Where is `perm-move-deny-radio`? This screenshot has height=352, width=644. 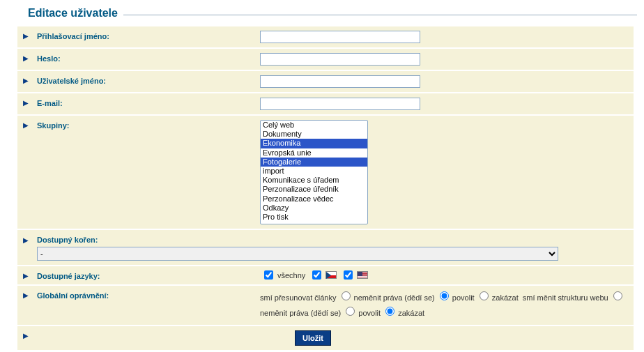
perm-move-deny-radio is located at coordinates (484, 296).